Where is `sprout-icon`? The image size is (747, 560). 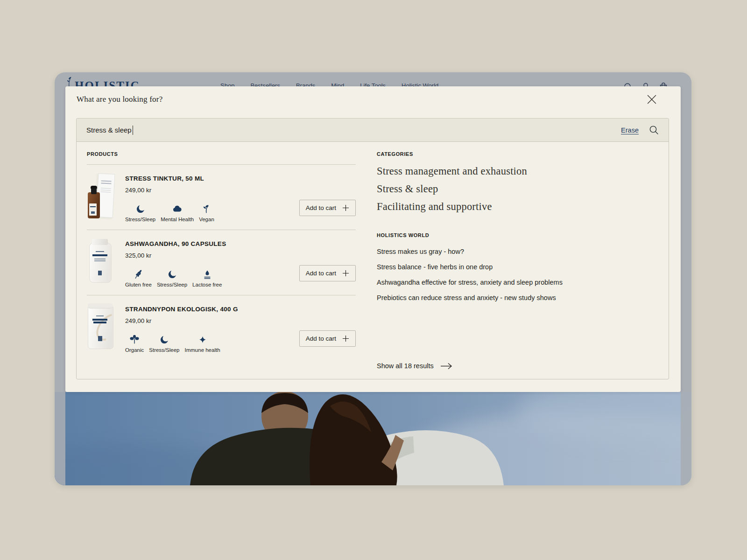 sprout-icon is located at coordinates (206, 209).